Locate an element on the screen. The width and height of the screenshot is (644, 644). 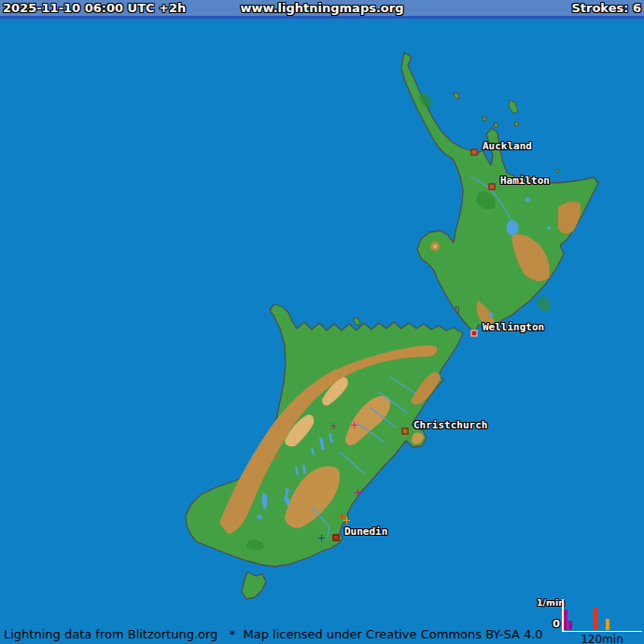
city-label-dunedin: Dunedin is located at coordinates (366, 532).